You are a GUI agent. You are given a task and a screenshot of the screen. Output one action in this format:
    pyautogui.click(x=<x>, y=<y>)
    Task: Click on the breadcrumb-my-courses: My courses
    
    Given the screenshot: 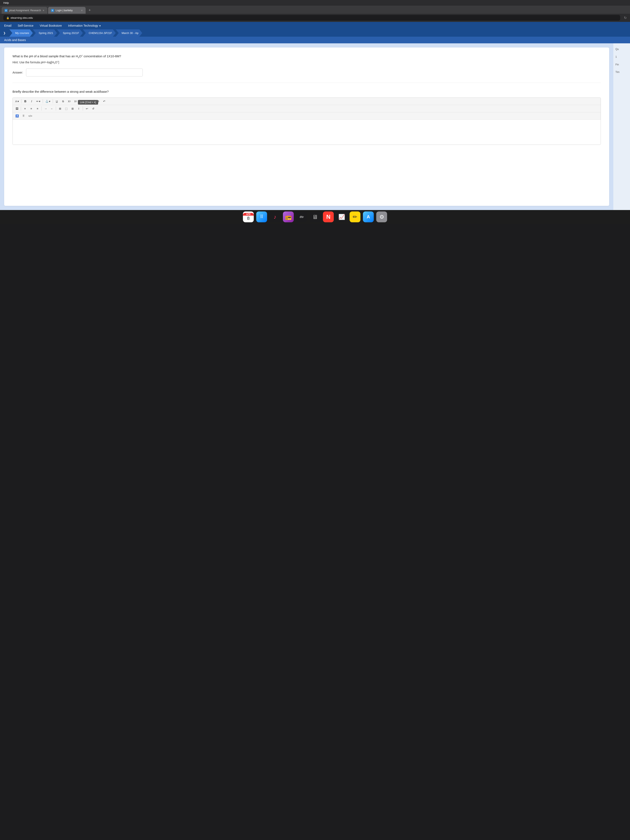 What is the action you would take?
    pyautogui.click(x=21, y=33)
    